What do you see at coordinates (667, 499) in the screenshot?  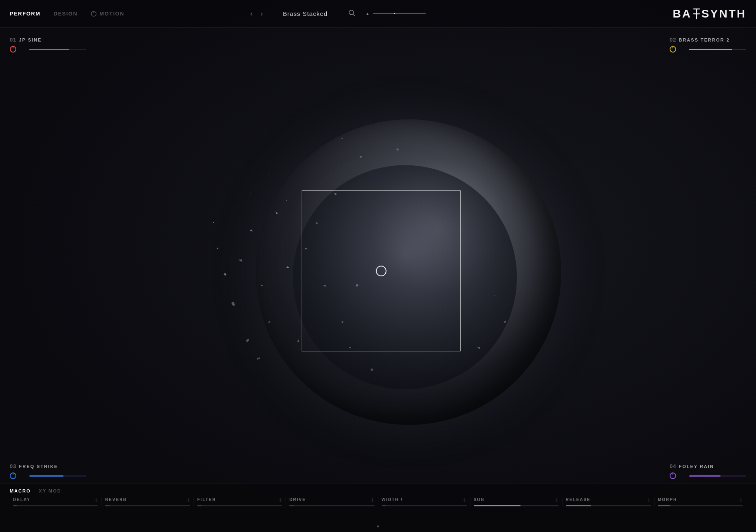 I see `macro-morph-label: MORPH` at bounding box center [667, 499].